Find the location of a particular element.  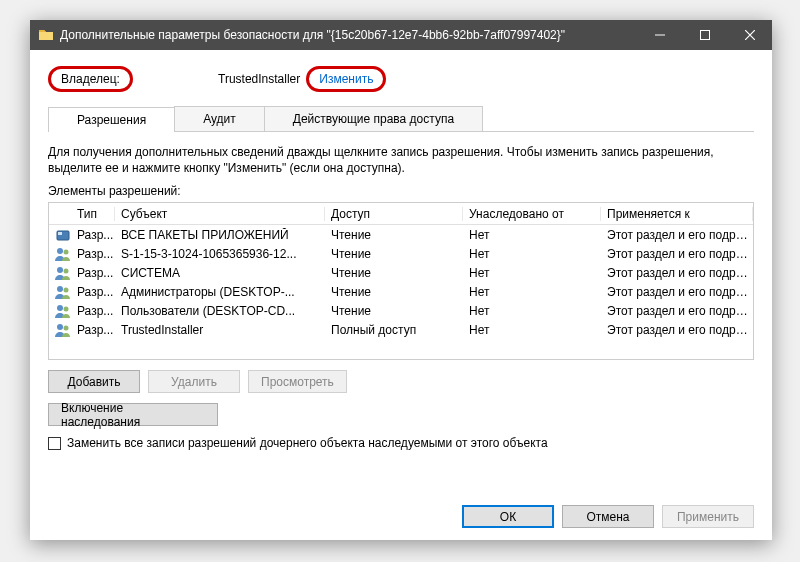

row-subject: Администраторы (DESKTOP-... is located at coordinates (220, 292).